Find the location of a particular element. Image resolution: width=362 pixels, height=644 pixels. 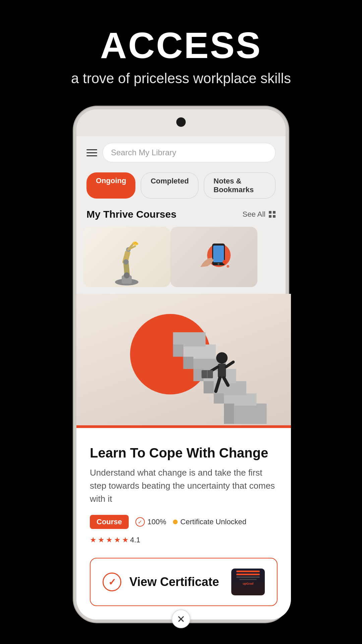

grid-view-icon is located at coordinates (272, 214).